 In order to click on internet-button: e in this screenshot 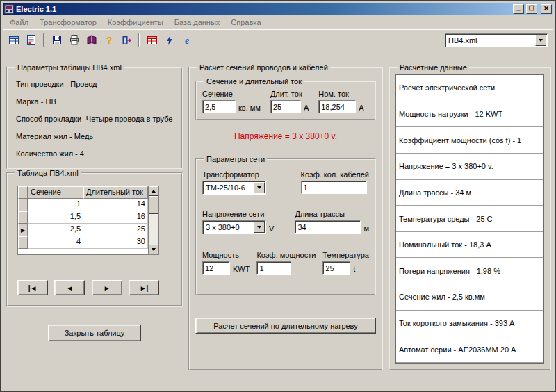, I will do `click(186, 40)`.